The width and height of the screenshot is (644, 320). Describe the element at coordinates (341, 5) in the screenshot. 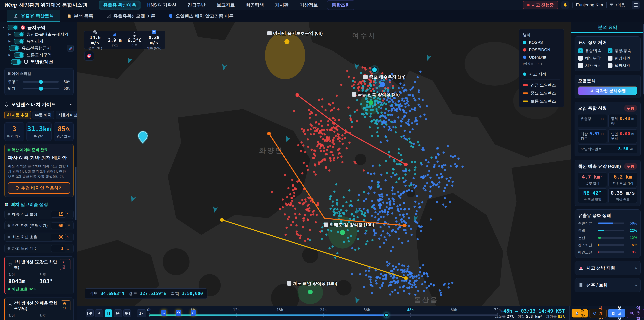

I see `nav-item-7: 통합조회` at that location.